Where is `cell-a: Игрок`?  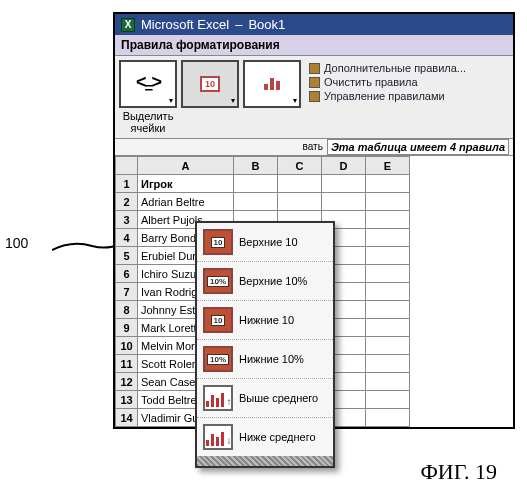 cell-a: Игрок is located at coordinates (186, 184).